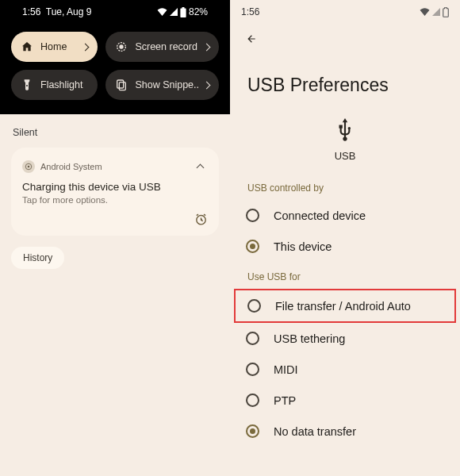  I want to click on status-bar: 1:56 Tue, Aug 9 82%, so click(115, 12).